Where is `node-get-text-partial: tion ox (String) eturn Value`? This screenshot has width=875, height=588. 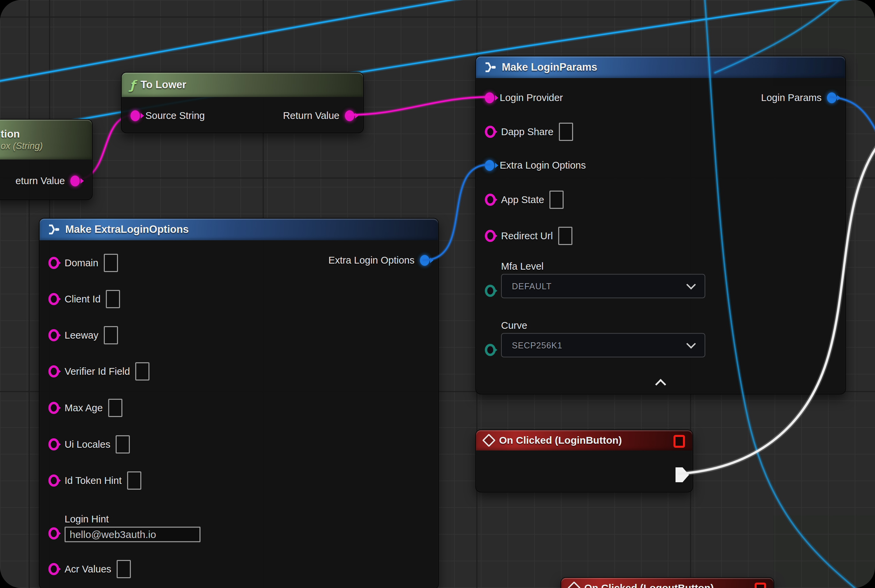 node-get-text-partial: tion ox (String) eturn Value is located at coordinates (47, 159).